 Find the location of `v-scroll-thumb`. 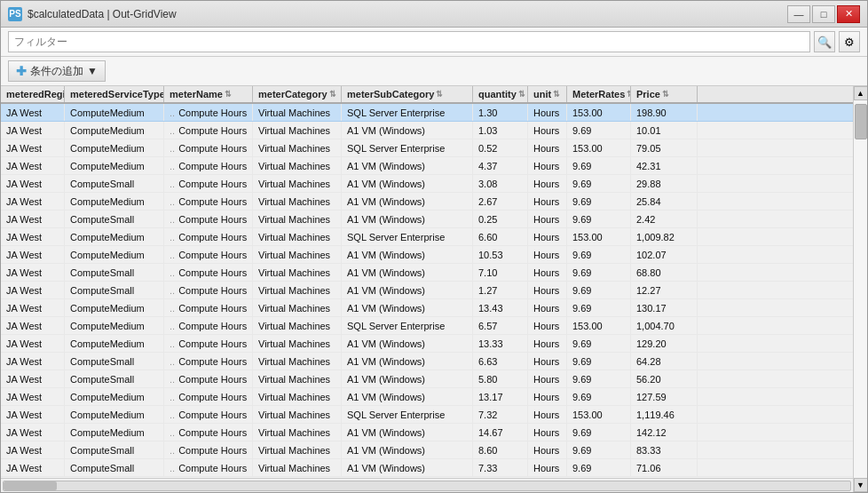

v-scroll-thumb is located at coordinates (861, 122).